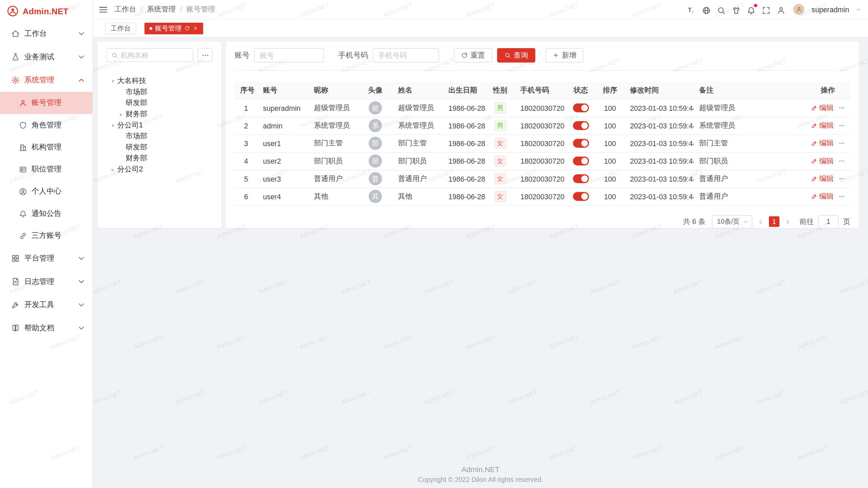 This screenshot has height=488, width=868. Describe the element at coordinates (736, 9) in the screenshot. I see `theme-icon` at that location.